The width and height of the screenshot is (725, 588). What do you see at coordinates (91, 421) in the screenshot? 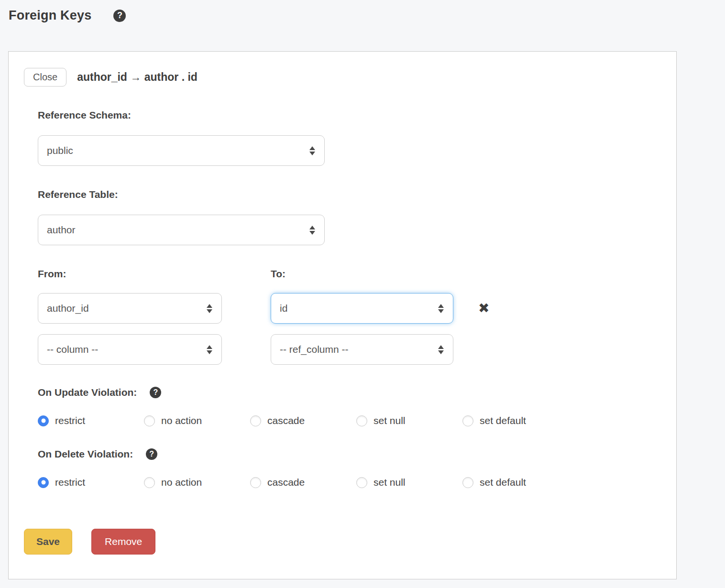
I see `radio-on-update-restrict: restrict` at bounding box center [91, 421].